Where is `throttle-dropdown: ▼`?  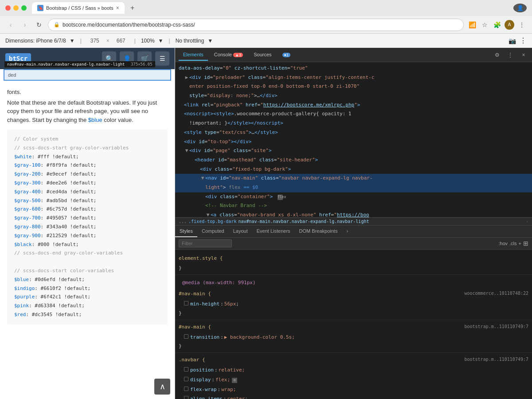
throttle-dropdown: ▼ is located at coordinates (210, 41).